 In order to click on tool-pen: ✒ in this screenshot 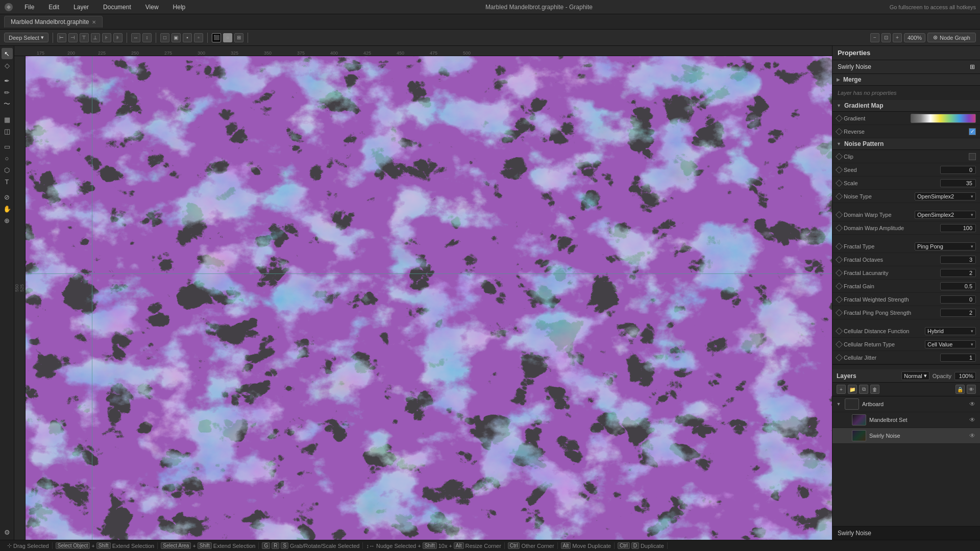, I will do `click(7, 81)`.